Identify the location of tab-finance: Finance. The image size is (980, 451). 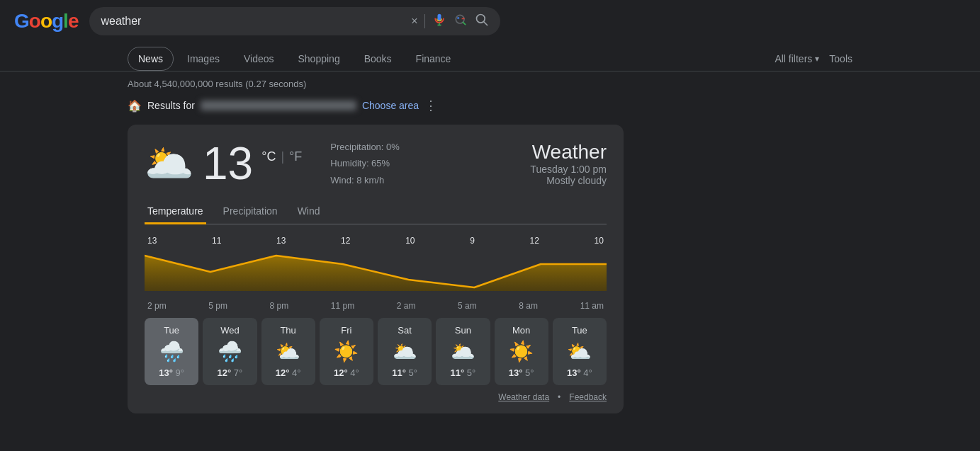
(434, 59).